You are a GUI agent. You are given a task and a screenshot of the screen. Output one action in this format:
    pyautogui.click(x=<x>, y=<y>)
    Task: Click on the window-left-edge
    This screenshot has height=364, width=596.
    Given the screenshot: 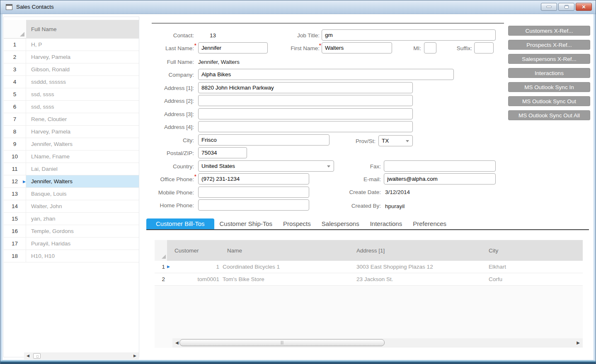 What is the action you would take?
    pyautogui.click(x=2, y=189)
    